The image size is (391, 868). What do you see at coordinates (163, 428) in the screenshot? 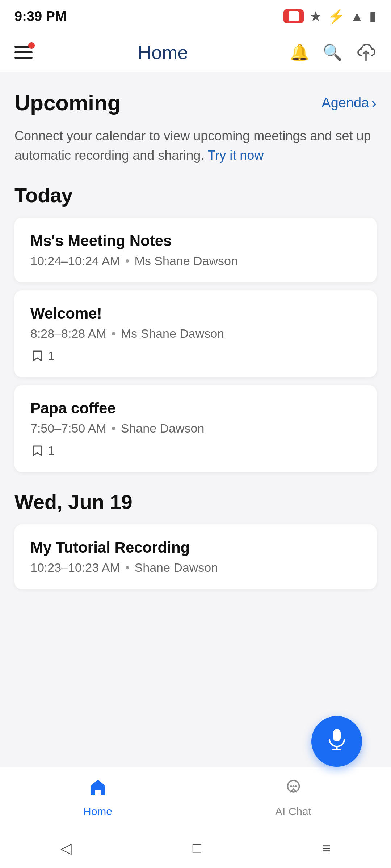
I see `meeting-host-3: Shane Dawson` at bounding box center [163, 428].